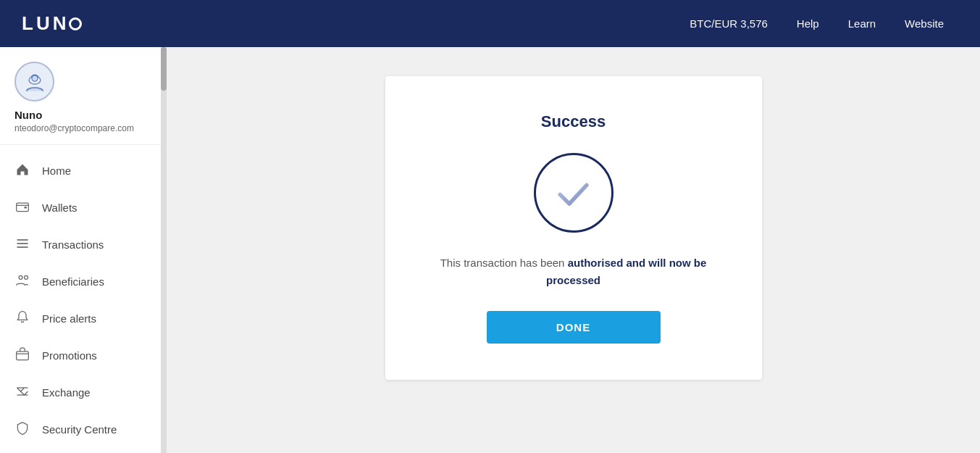  I want to click on bell-icon, so click(22, 319).